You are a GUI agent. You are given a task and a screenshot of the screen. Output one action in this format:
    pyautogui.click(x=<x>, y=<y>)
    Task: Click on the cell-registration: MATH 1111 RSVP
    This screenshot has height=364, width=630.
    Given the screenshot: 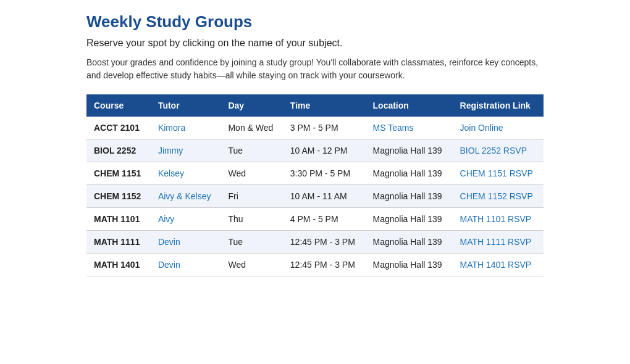 What is the action you would take?
    pyautogui.click(x=498, y=242)
    